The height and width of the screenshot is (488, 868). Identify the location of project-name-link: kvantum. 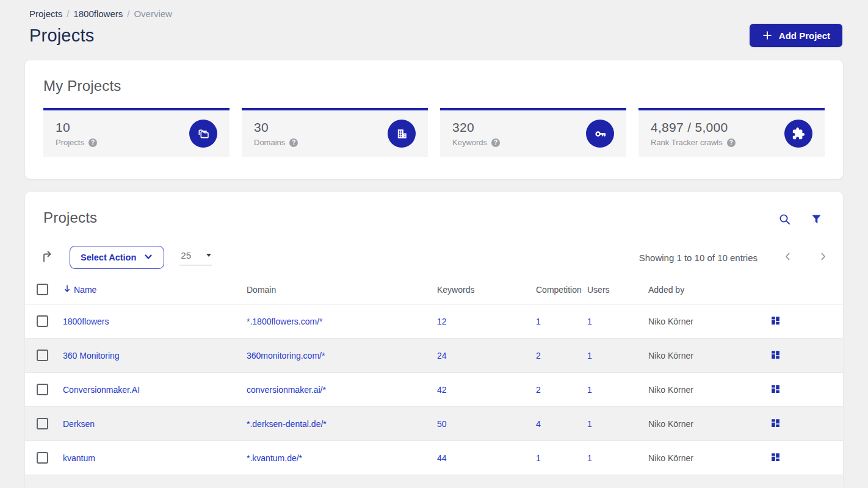
(79, 458).